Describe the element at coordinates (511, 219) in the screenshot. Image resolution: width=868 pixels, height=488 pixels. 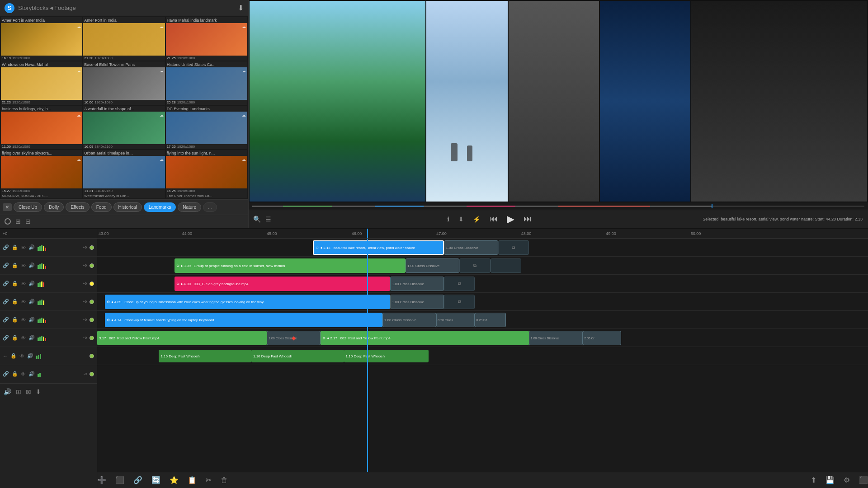
I see `play-button: ▶` at that location.